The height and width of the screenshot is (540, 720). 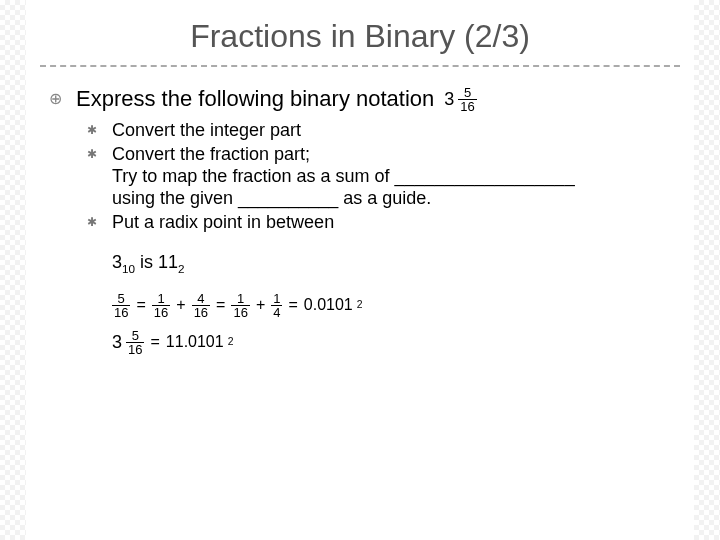 What do you see at coordinates (328, 305) in the screenshot?
I see `eq1-result: 0.0101` at bounding box center [328, 305].